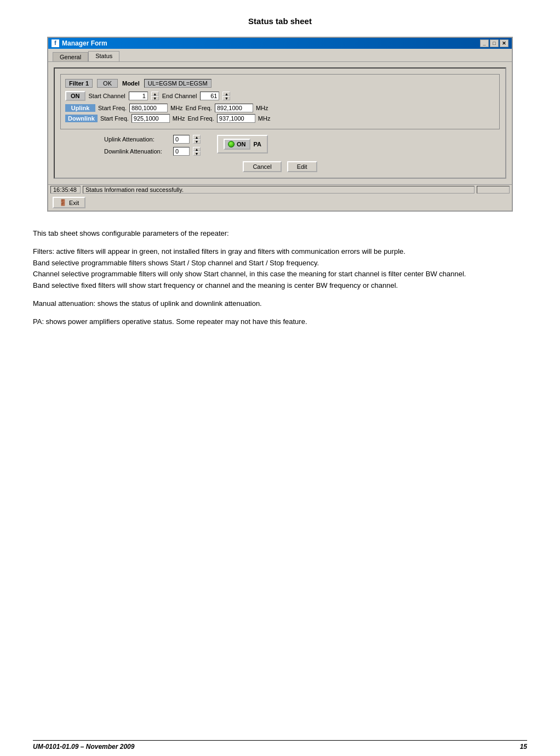 The image size is (560, 756). Describe the element at coordinates (197, 149) in the screenshot. I see `downlink-atten-up: ▲` at that location.